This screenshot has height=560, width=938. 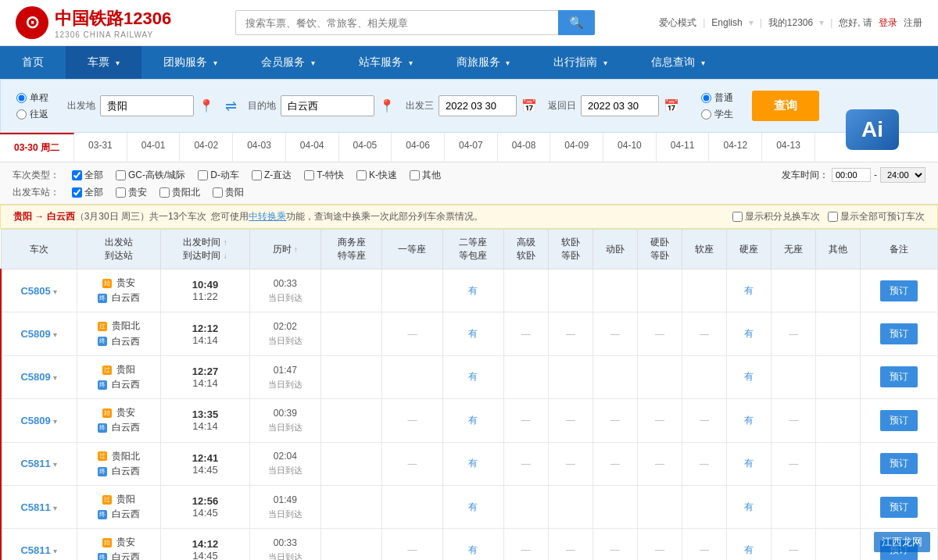 What do you see at coordinates (888, 23) in the screenshot?
I see `login-link: 登录` at bounding box center [888, 23].